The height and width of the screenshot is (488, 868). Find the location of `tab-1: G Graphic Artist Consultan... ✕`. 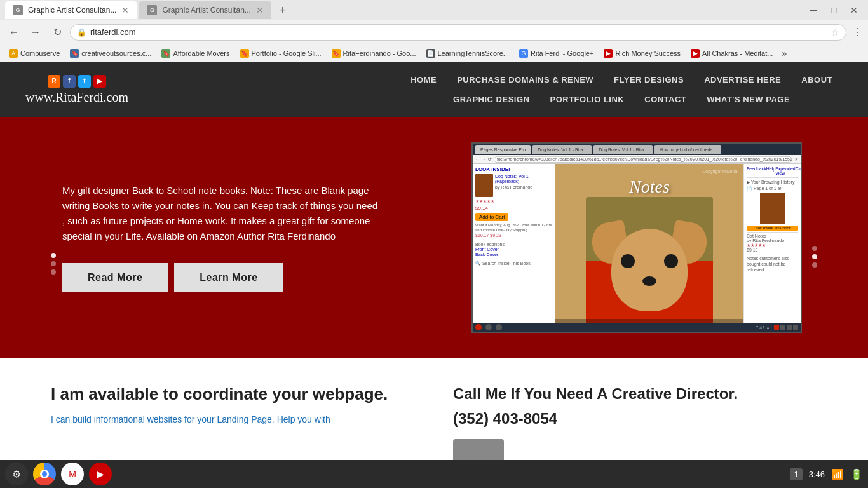

tab-1: G Graphic Artist Consultan... ✕ is located at coordinates (71, 10).